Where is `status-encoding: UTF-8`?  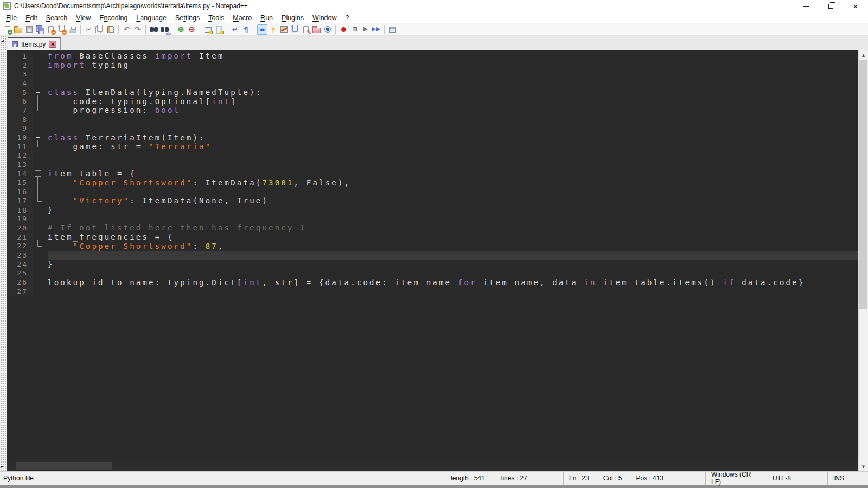 status-encoding: UTF-8 is located at coordinates (797, 478).